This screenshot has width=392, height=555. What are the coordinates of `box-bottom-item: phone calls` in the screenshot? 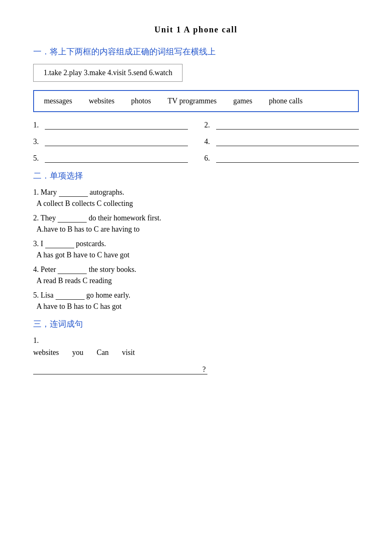 It's located at (285, 101).